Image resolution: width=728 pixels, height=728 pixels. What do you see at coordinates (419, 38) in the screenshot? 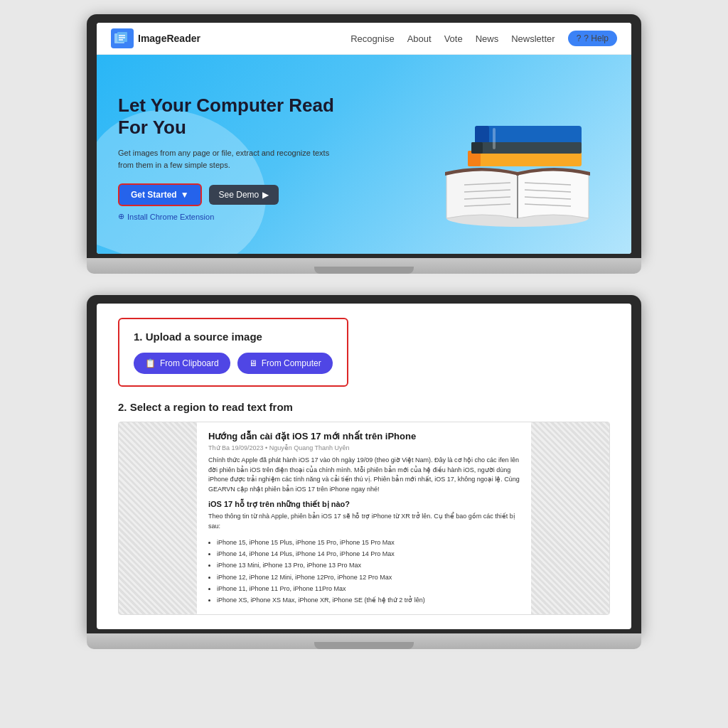
I see `nav-about: About` at bounding box center [419, 38].